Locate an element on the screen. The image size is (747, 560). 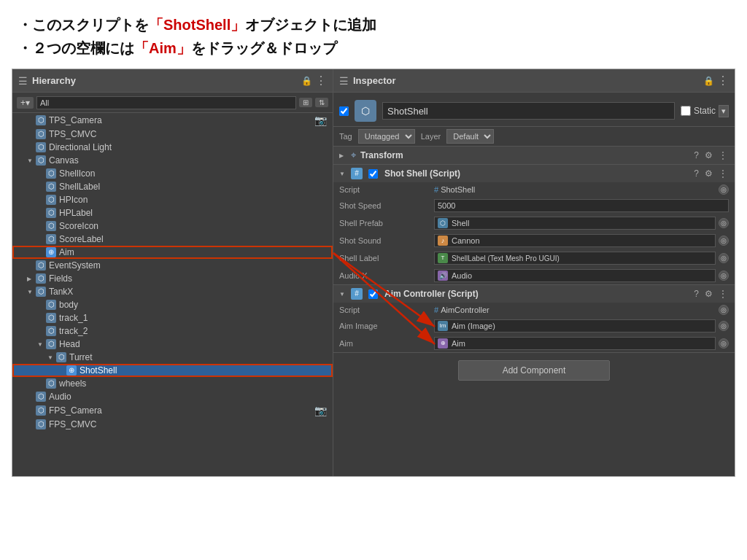
hierarchy-item-audio: ⬡Audio is located at coordinates (172, 397).